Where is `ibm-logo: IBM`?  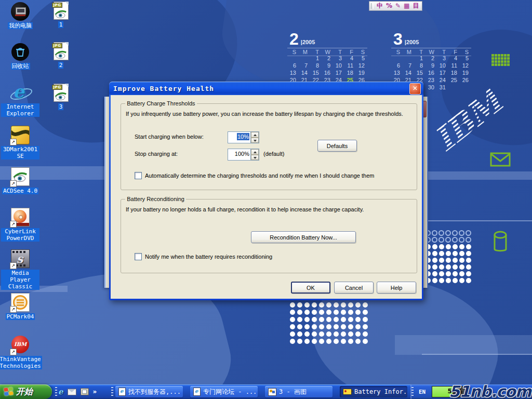
ibm-logo: IBM is located at coordinates (468, 121).